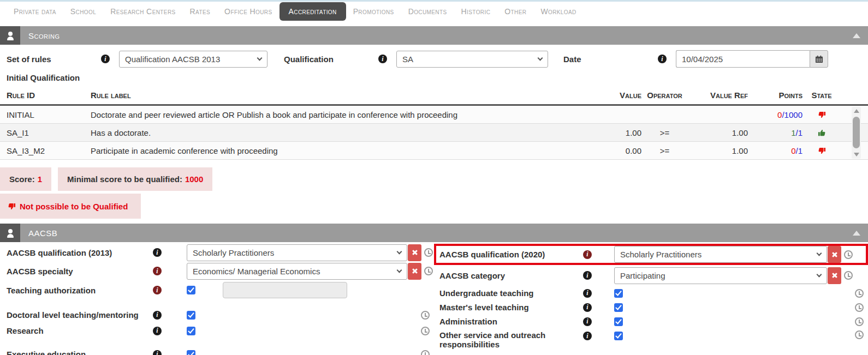  Describe the element at coordinates (50, 59) in the screenshot. I see `set-of-rules-label: Set of rules` at that location.